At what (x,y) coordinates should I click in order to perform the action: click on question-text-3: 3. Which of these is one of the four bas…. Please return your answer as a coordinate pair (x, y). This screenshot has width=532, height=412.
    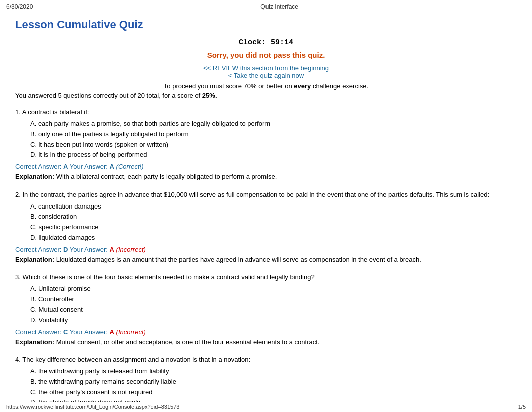
    Looking at the image, I should click on (266, 277).